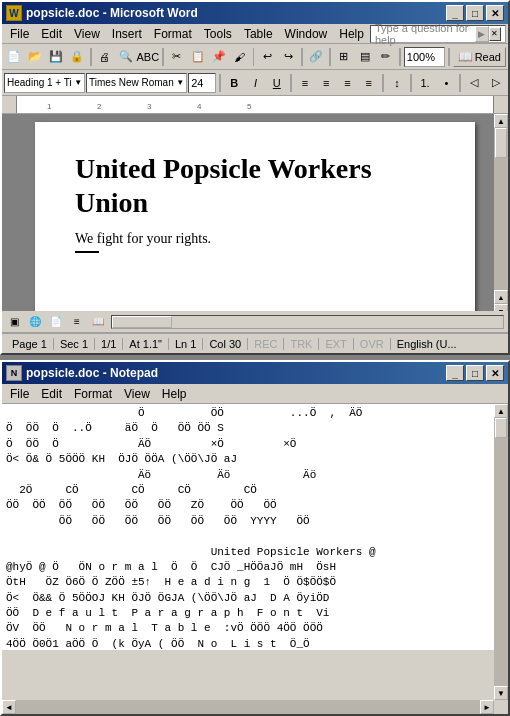 The width and height of the screenshot is (510, 716). Describe the element at coordinates (455, 13) in the screenshot. I see `word-minimize-button: _` at that location.